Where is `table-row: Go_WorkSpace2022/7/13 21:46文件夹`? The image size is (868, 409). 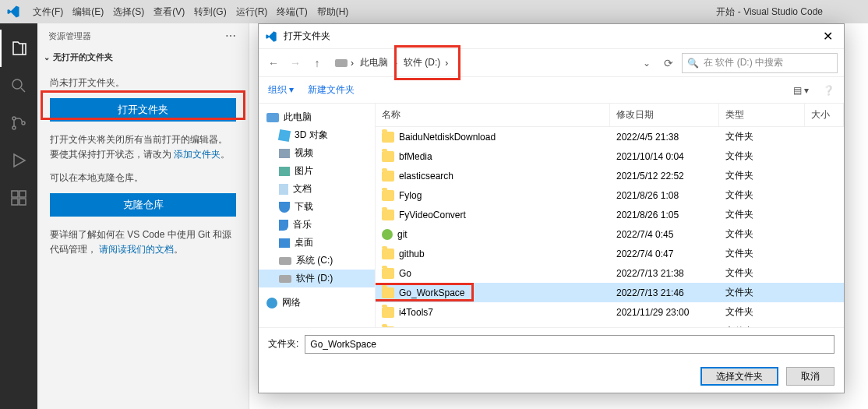 table-row: Go_WorkSpace2022/7/13 21:46文件夹 is located at coordinates (609, 293).